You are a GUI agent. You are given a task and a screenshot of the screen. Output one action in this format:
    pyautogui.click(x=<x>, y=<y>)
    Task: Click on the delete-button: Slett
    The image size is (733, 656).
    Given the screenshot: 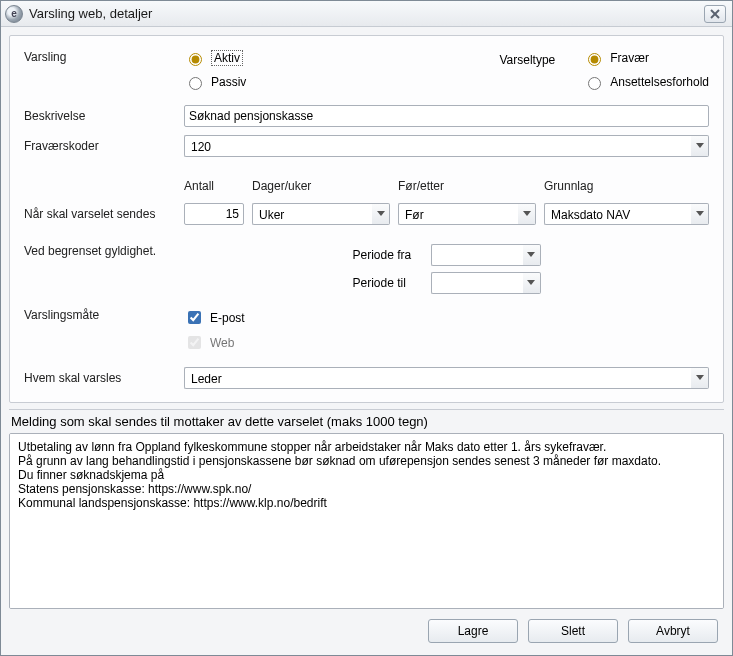 What is the action you would take?
    pyautogui.click(x=573, y=631)
    